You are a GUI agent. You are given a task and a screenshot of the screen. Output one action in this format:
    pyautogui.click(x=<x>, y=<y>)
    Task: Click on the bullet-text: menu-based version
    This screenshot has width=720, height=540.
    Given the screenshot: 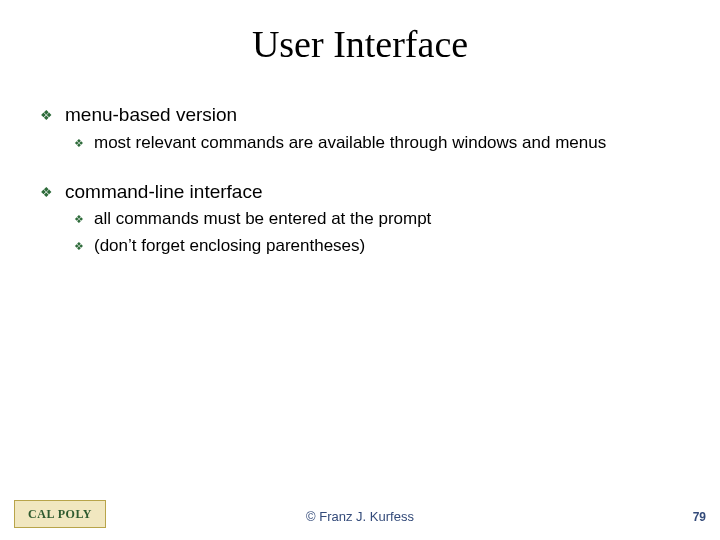 What is the action you would take?
    pyautogui.click(x=151, y=115)
    